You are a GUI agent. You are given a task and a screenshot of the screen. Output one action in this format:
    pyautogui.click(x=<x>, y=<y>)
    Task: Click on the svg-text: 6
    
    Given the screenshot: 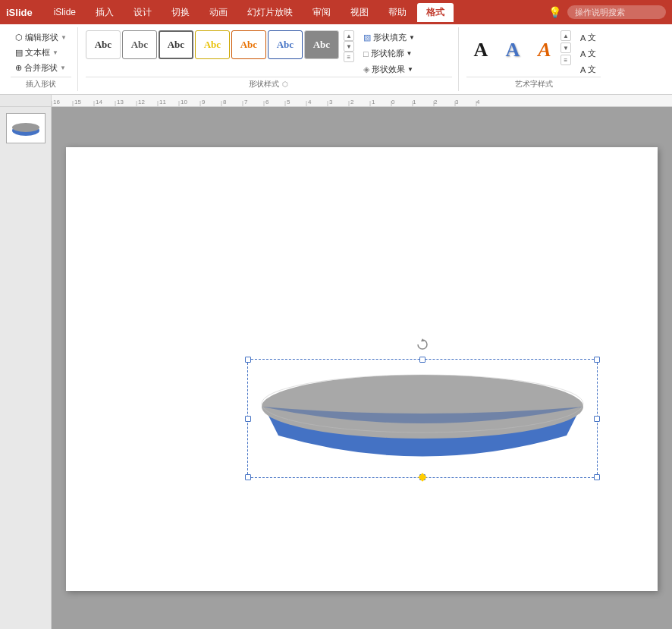 What is the action you would take?
    pyautogui.click(x=267, y=102)
    